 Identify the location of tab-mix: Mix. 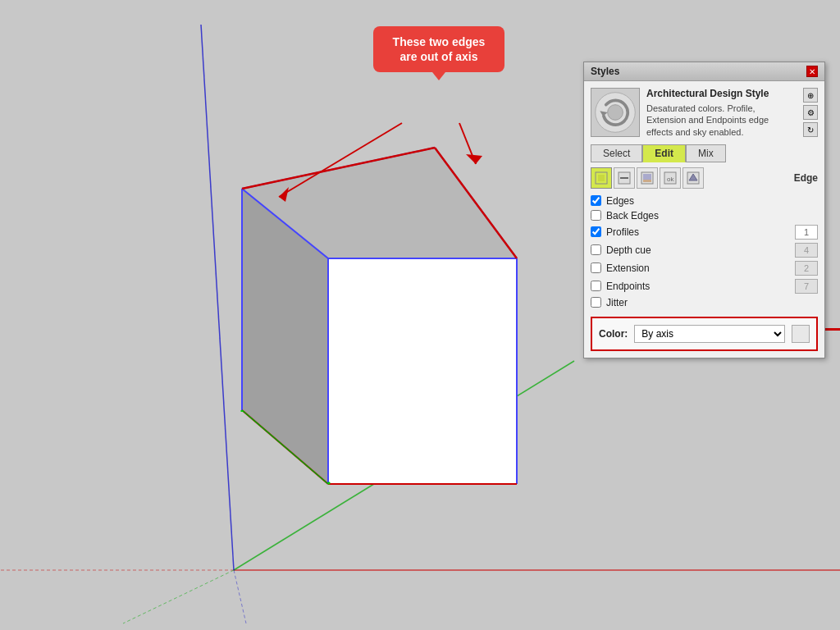
(705, 153).